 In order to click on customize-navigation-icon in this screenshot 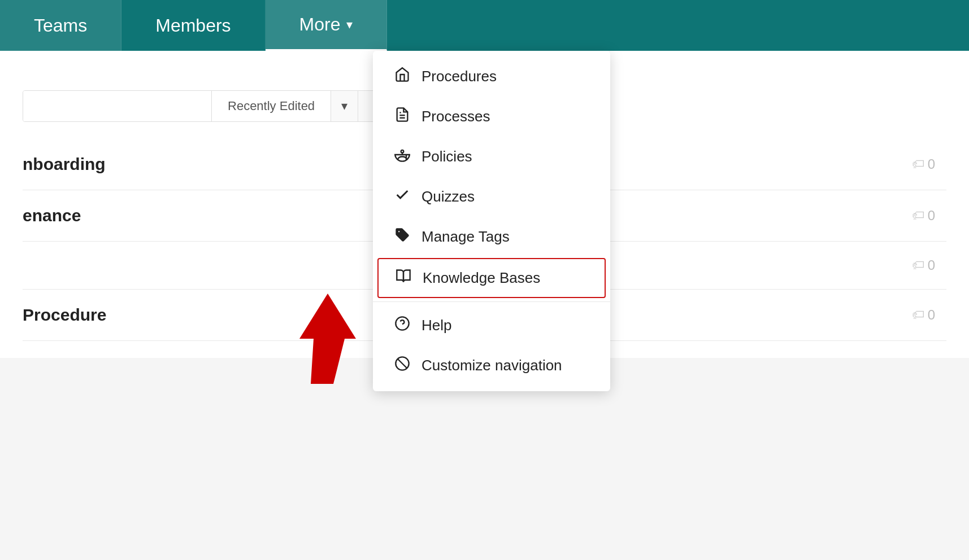, I will do `click(402, 366)`.